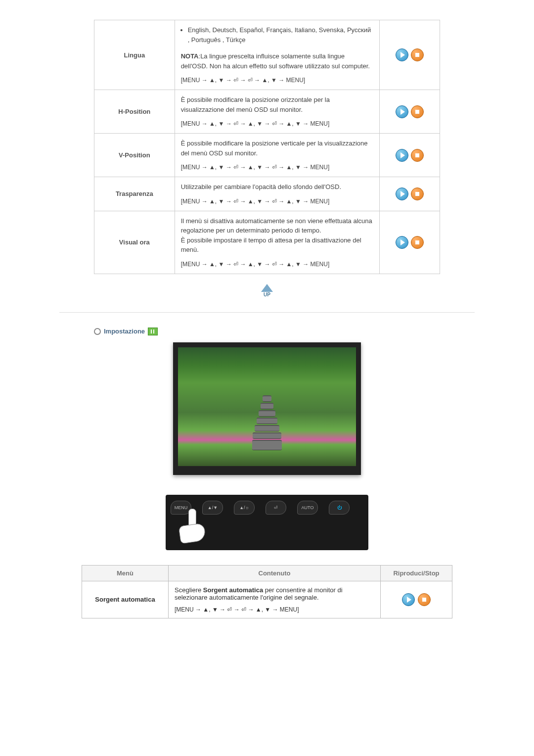 The width and height of the screenshot is (534, 756). Describe the element at coordinates (277, 55) in the screenshot. I see `lingua-content: English, Deutsch, Español, Français, Ita…` at that location.